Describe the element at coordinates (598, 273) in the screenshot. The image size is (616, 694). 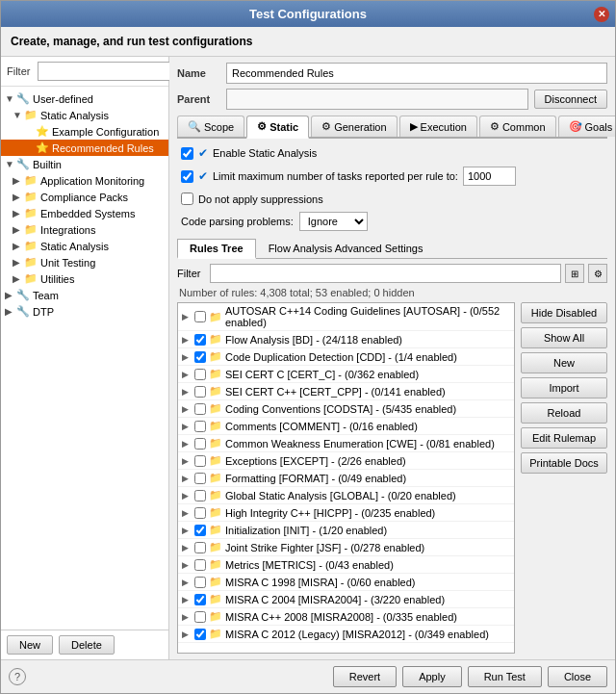
I see `rules-settings-icon: ⚙` at that location.